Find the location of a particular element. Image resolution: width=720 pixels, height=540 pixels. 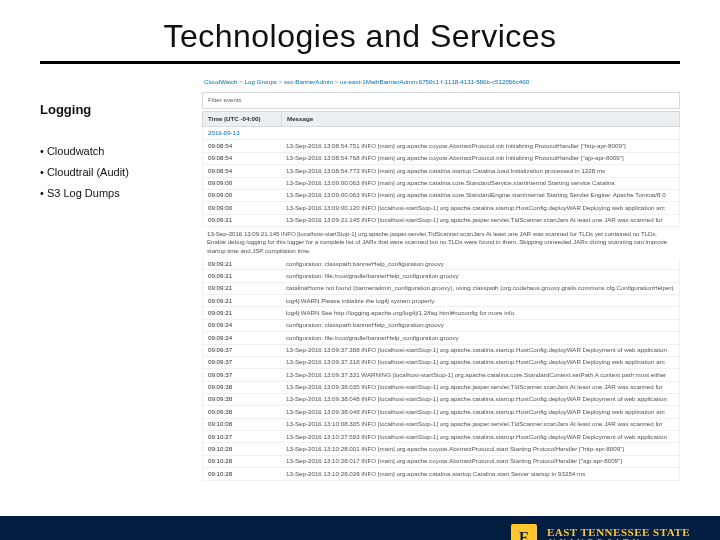

breadcrumb: CloudWatch > Log Groups > ssc-BannerAdmi… is located at coordinates (441, 82).